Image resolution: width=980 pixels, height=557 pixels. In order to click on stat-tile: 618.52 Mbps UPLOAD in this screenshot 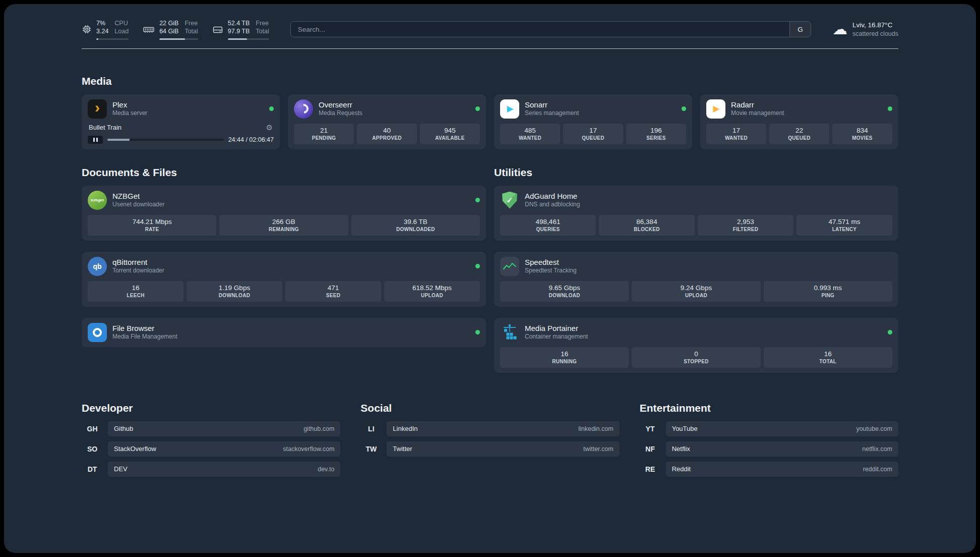, I will do `click(432, 292)`.